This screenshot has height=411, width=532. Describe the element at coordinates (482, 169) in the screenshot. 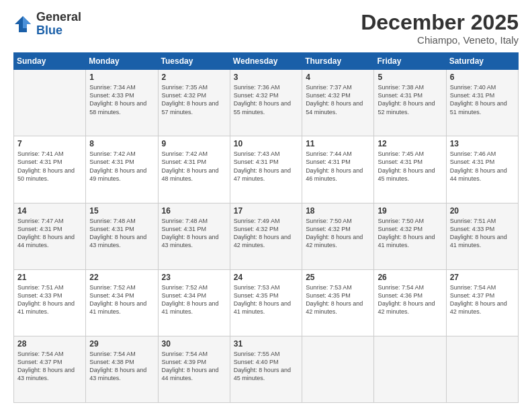

I see `table-row: 13Sunrise: 7:46 AM Sunset: 4:31 PM Dayli…` at that location.